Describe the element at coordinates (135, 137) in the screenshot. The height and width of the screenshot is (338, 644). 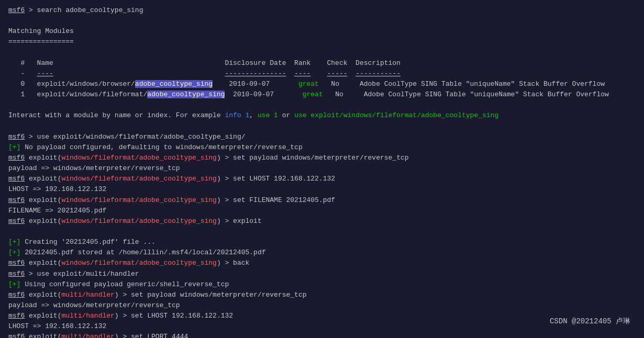
I see `cmd-use: > use exploit/windows/fileformat/adobe_c…` at that location.